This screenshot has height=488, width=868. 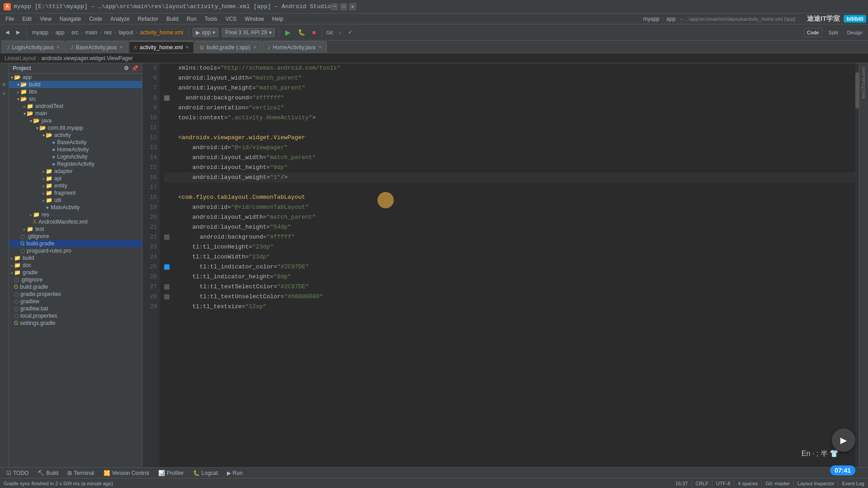 I want to click on tab-profiler: 📊 Profiler, so click(x=171, y=473).